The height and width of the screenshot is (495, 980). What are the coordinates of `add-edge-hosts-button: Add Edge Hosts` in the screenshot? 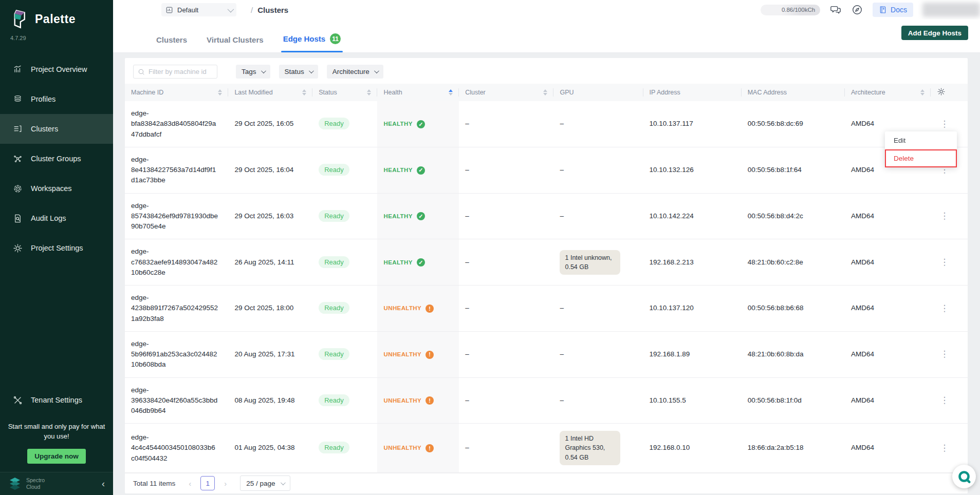 It's located at (935, 33).